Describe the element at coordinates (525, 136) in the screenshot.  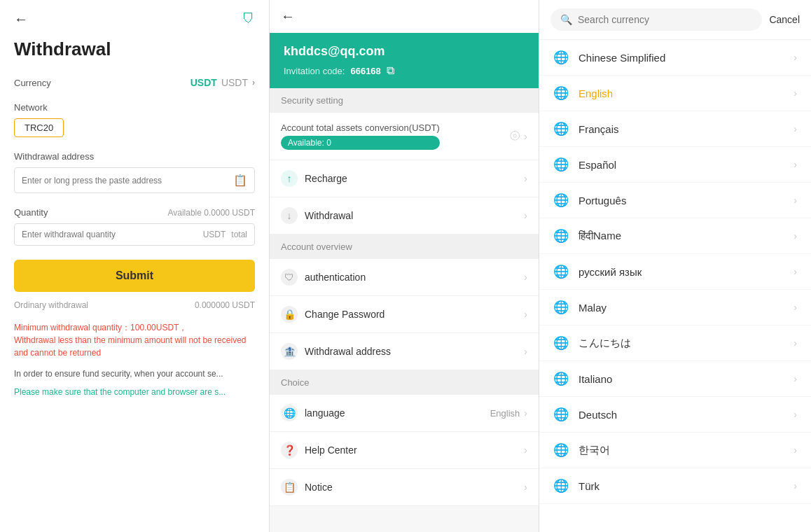
I see `assets-chevron: ›` at that location.